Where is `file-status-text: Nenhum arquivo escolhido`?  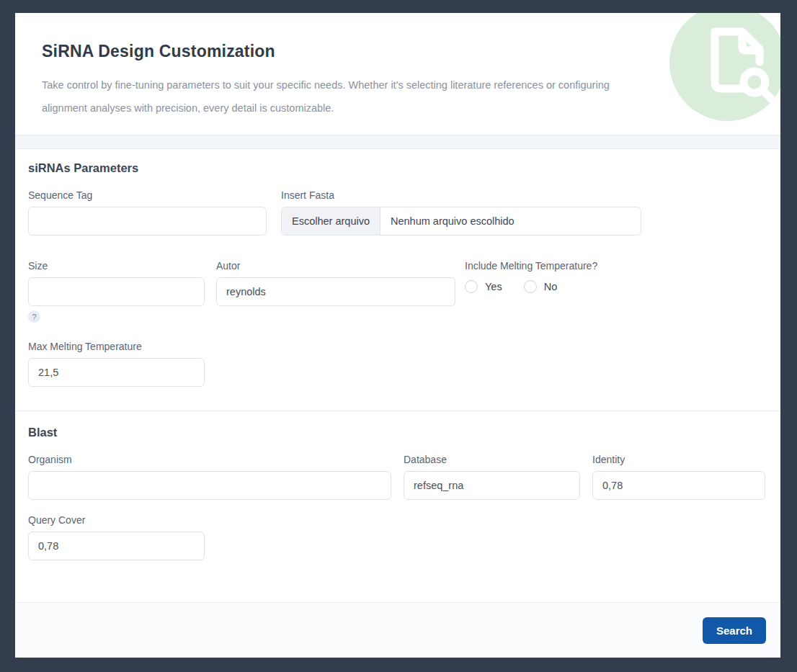
file-status-text: Nenhum arquivo escolhido is located at coordinates (453, 221).